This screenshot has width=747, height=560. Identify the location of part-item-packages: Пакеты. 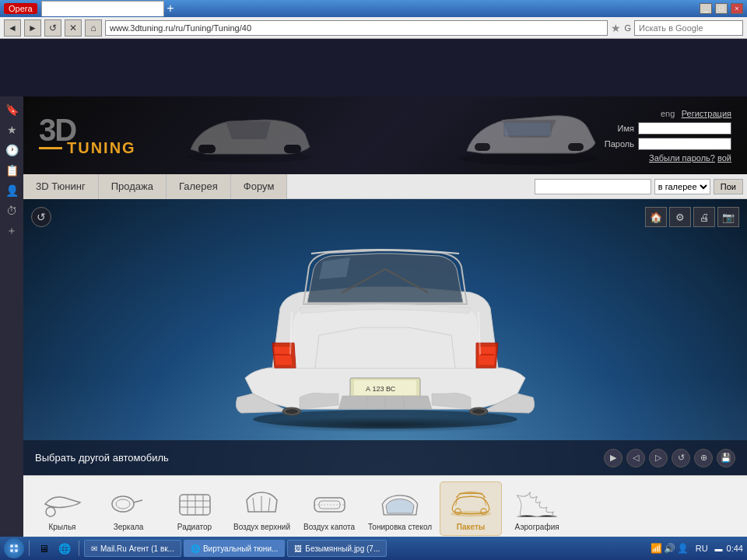
(471, 509).